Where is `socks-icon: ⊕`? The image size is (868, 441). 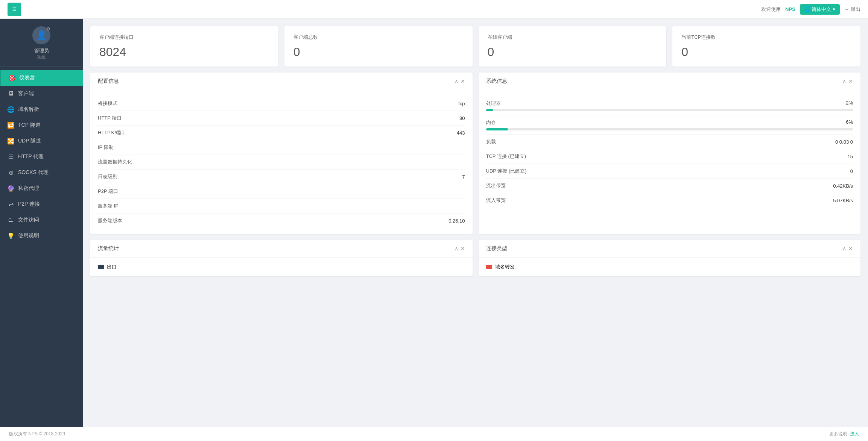 socks-icon: ⊕ is located at coordinates (11, 173).